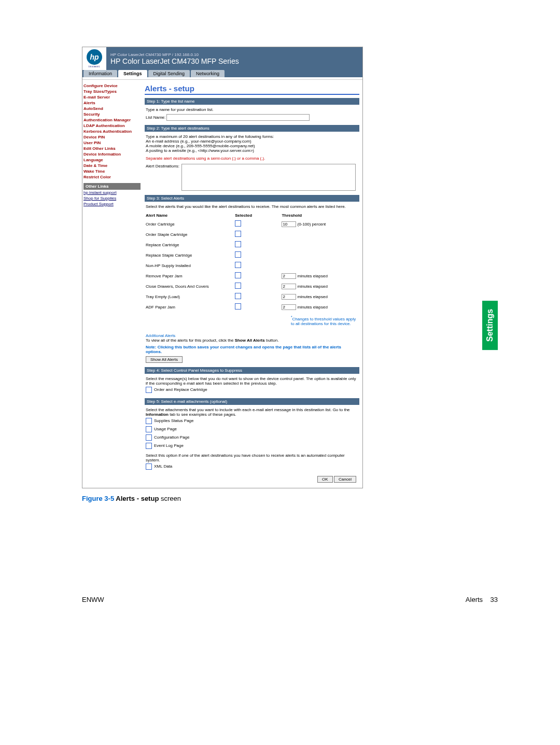 Image resolution: width=560 pixels, height=745 pixels. Describe the element at coordinates (157, 415) in the screenshot. I see `information-bold: Information` at that location.